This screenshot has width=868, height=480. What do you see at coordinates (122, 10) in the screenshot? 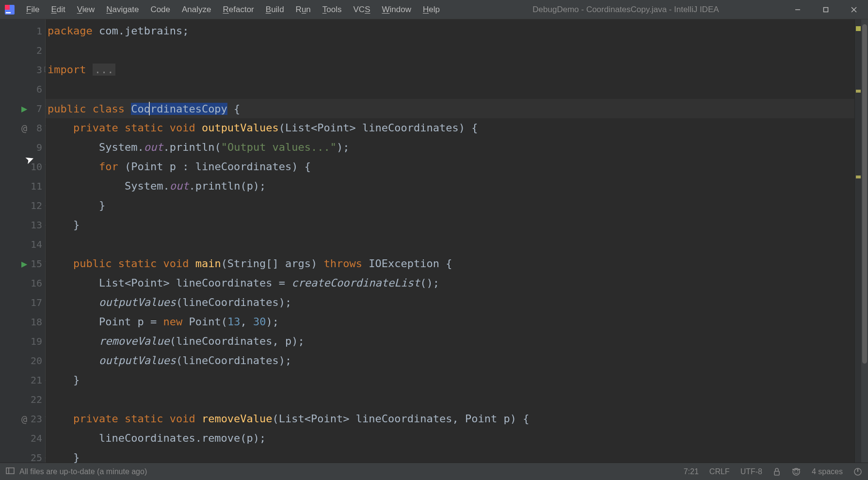
I see `menu-navigate: Navigate` at bounding box center [122, 10].